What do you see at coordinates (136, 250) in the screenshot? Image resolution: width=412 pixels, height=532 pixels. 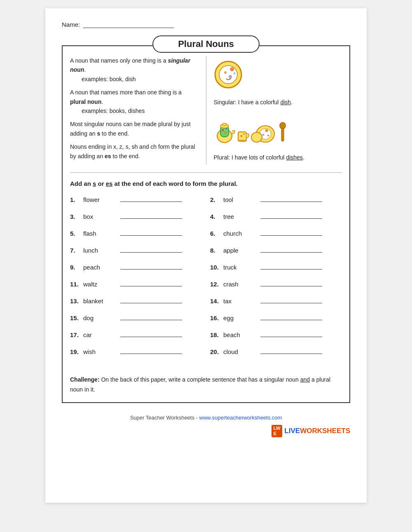 I see `exercise-item-7: 7. lunch` at bounding box center [136, 250].